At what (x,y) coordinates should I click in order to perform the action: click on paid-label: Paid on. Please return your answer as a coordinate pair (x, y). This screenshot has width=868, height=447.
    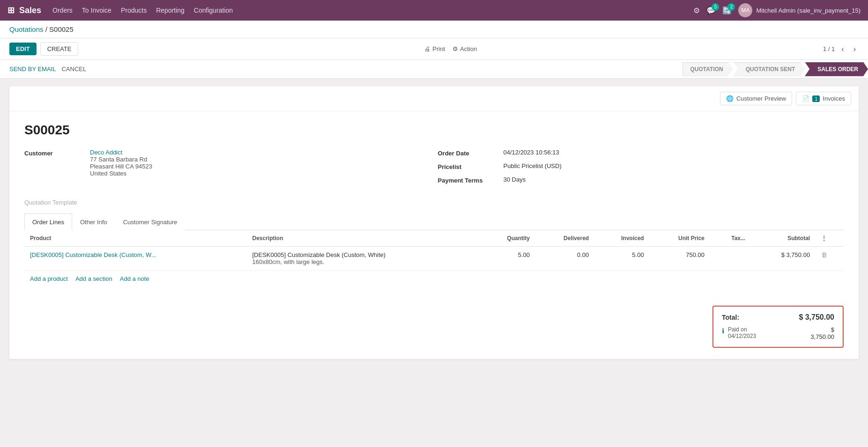
    Looking at the image, I should click on (742, 330).